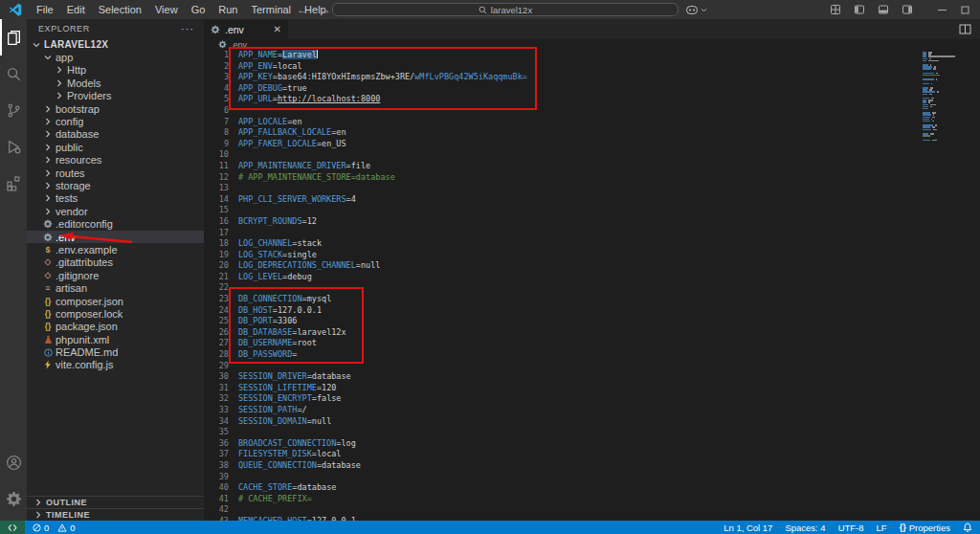 The image size is (980, 534). Describe the element at coordinates (13, 110) in the screenshot. I see `source-control-icon` at that location.